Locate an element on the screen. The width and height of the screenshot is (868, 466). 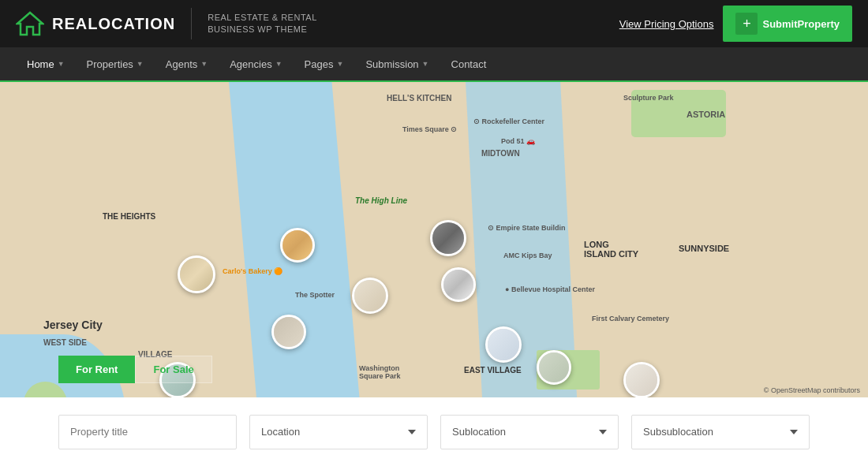
for-sale-button: For Sale is located at coordinates (174, 369).